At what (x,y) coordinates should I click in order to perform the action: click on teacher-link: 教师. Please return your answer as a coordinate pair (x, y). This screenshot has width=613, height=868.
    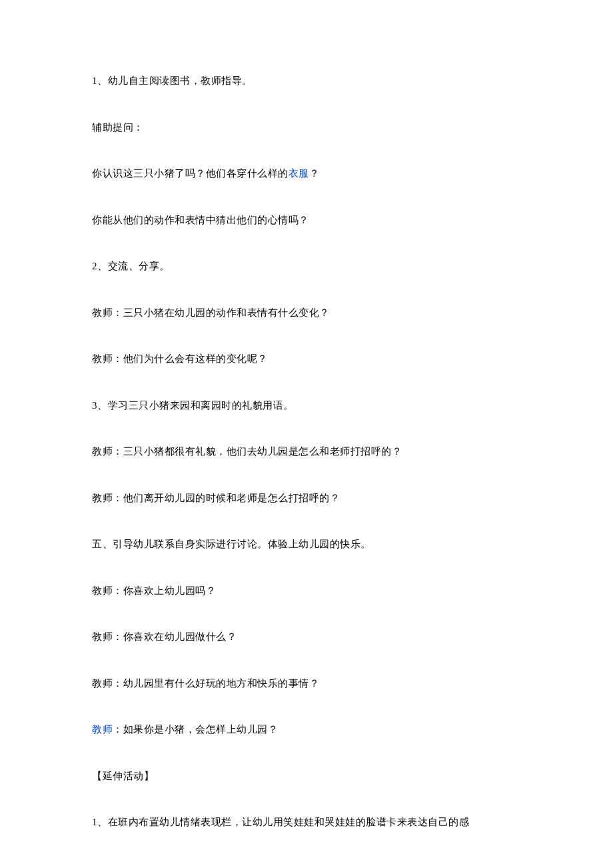
    Looking at the image, I should click on (103, 729).